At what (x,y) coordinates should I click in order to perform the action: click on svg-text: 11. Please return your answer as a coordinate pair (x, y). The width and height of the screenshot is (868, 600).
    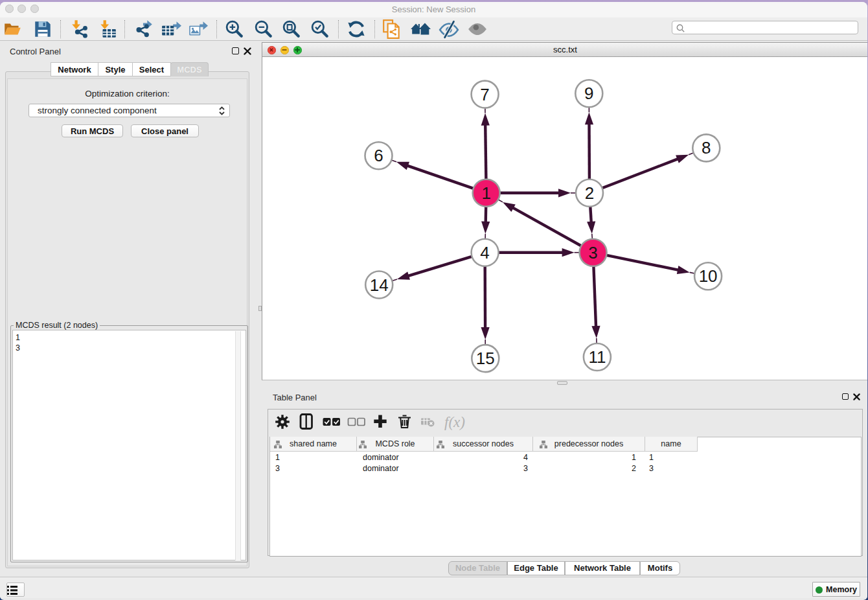
    Looking at the image, I should click on (597, 357).